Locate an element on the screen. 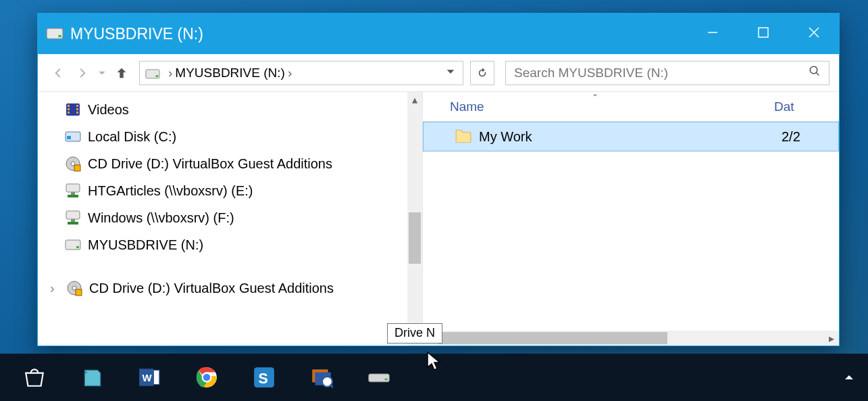 This screenshot has height=401, width=868. tray-expand-button is located at coordinates (849, 377).